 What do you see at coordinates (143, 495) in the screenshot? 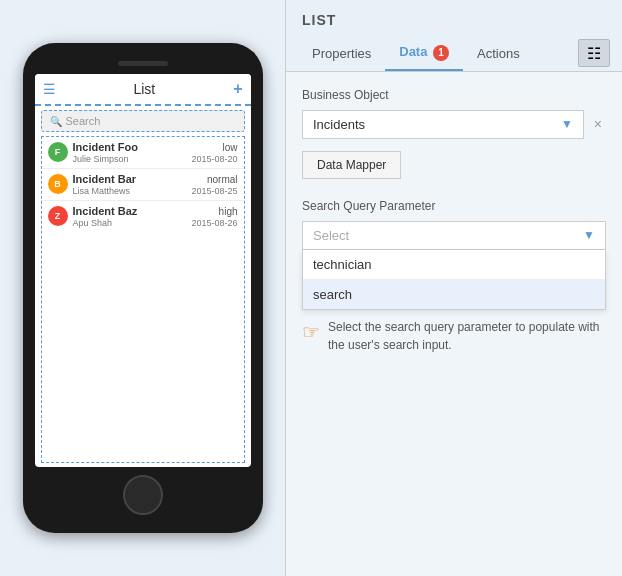
I see `home-button` at bounding box center [143, 495].